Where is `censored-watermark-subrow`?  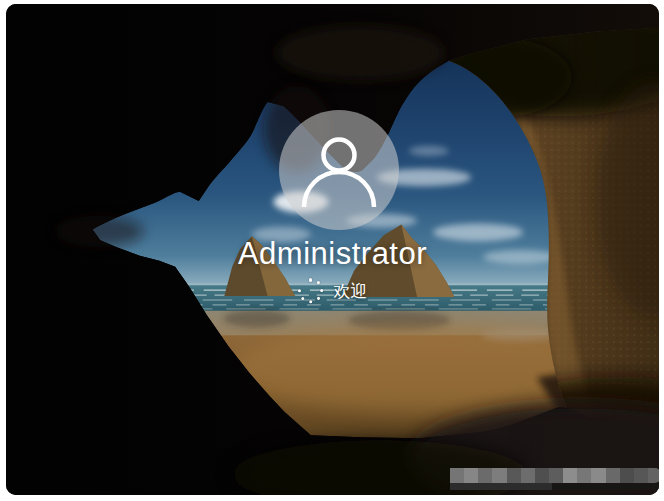
censored-watermark-subrow is located at coordinates (501, 486).